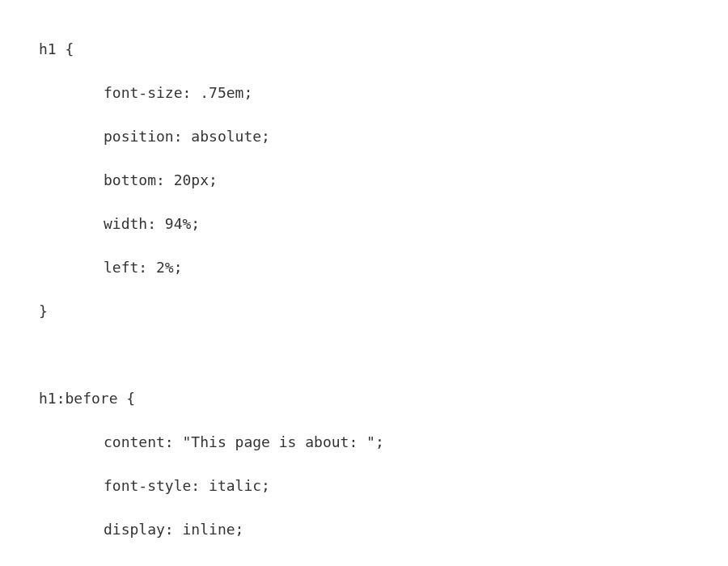 This screenshot has height=566, width=728. What do you see at coordinates (383, 485) in the screenshot?
I see `css-declaration: font-style: italic;` at bounding box center [383, 485].